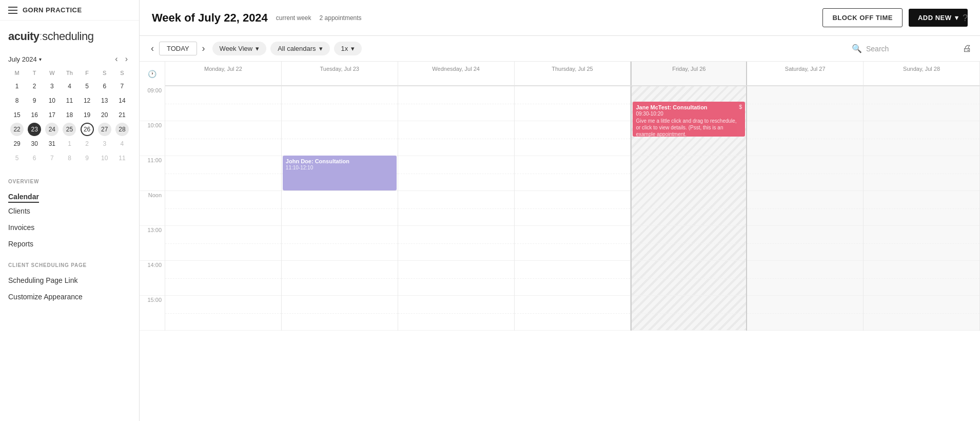 The image size is (980, 421). Describe the element at coordinates (152, 48) in the screenshot. I see `cal-prev-week-btn: ‹` at that location.